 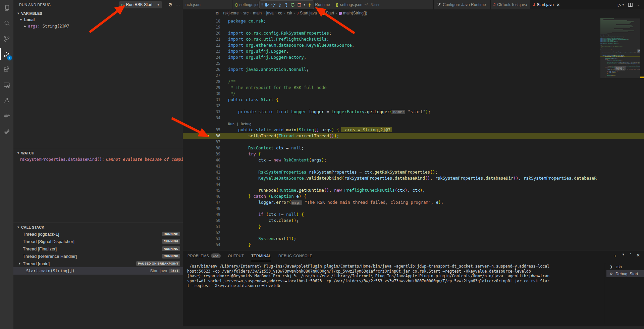 I want to click on tab-nch-json: nch.json, so click(x=208, y=5).